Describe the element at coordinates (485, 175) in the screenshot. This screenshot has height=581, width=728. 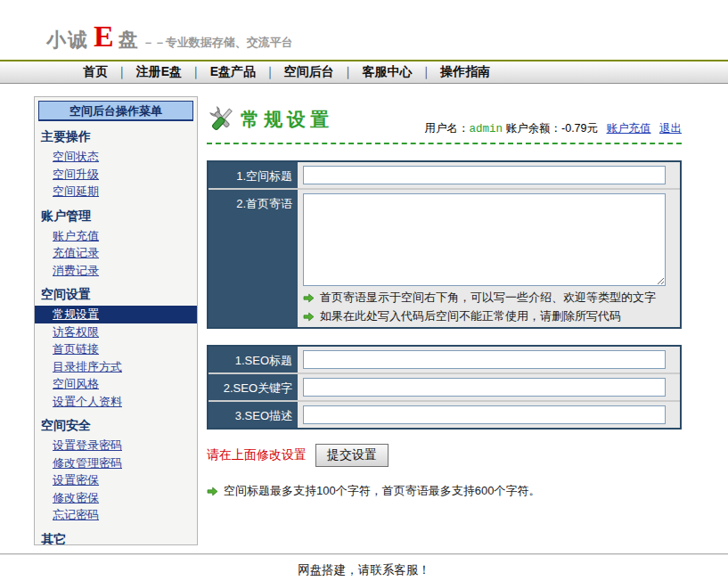
I see `space-title-input` at that location.